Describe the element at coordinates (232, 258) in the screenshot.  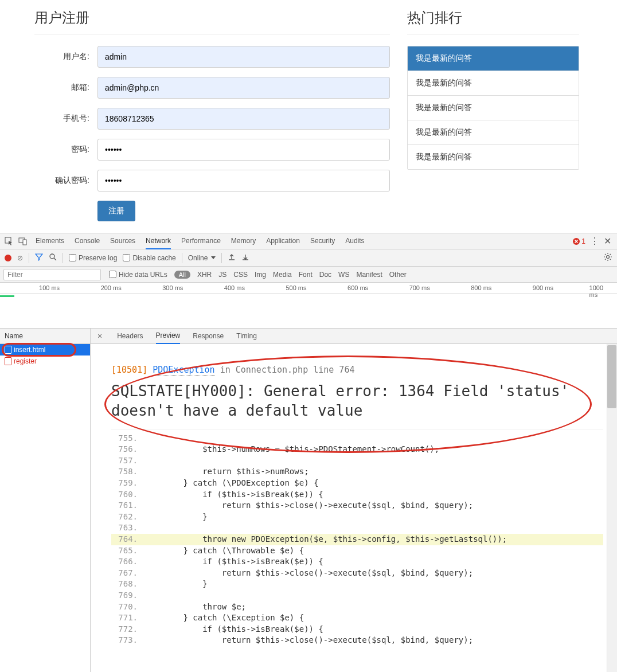
I see `upload-icon` at that location.